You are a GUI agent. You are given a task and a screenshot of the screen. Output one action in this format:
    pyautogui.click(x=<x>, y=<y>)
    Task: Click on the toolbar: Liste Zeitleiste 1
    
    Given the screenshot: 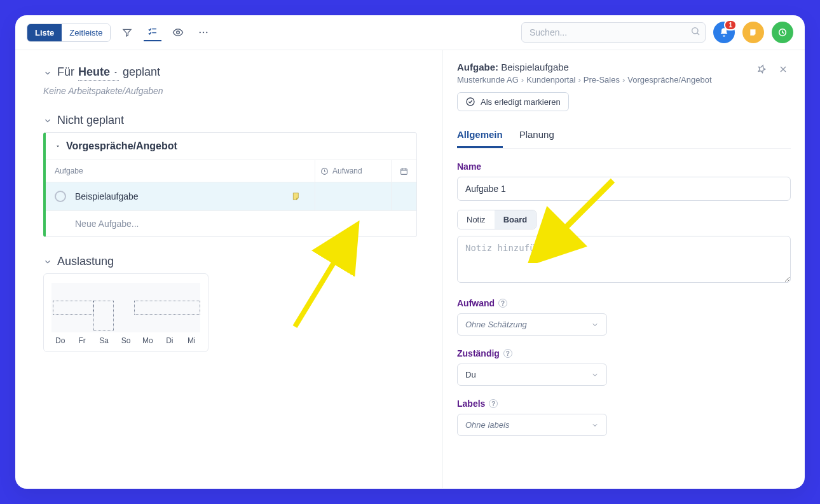 What is the action you would take?
    pyautogui.click(x=410, y=33)
    